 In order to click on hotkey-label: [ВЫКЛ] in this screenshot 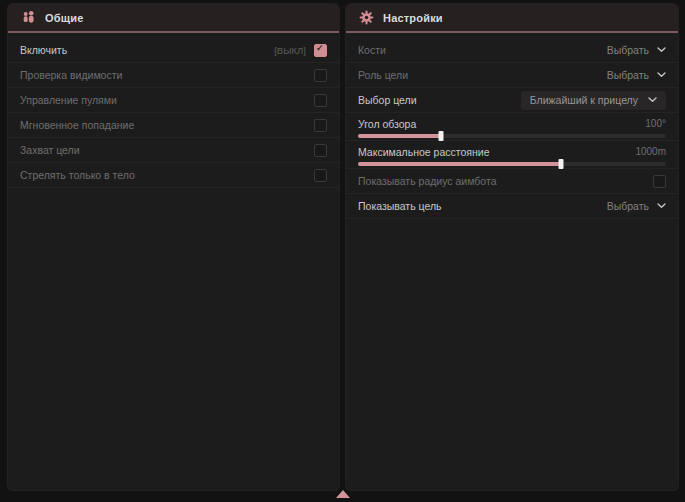, I will do `click(290, 50)`.